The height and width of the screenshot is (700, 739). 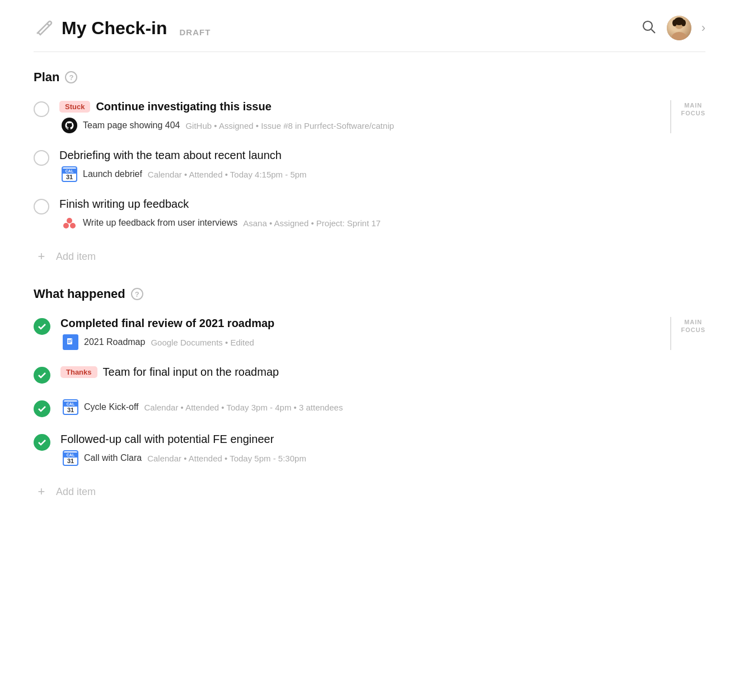 What do you see at coordinates (370, 26) in the screenshot?
I see `header: My Check-in DRAFT` at bounding box center [370, 26].